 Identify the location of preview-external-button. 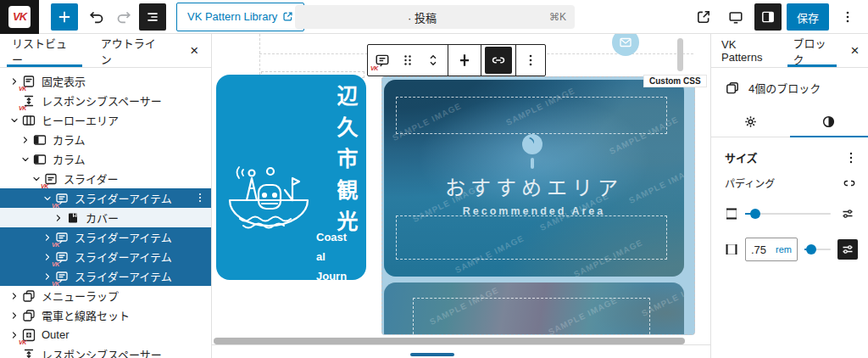
(704, 17).